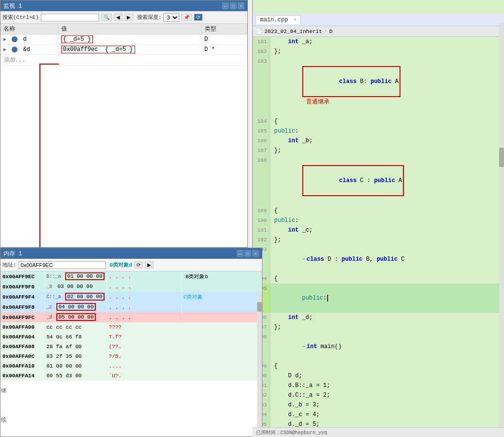 The height and width of the screenshot is (437, 504). What do you see at coordinates (75, 286) in the screenshot?
I see `mem-bytes: _b 03 00 00 00` at bounding box center [75, 286].